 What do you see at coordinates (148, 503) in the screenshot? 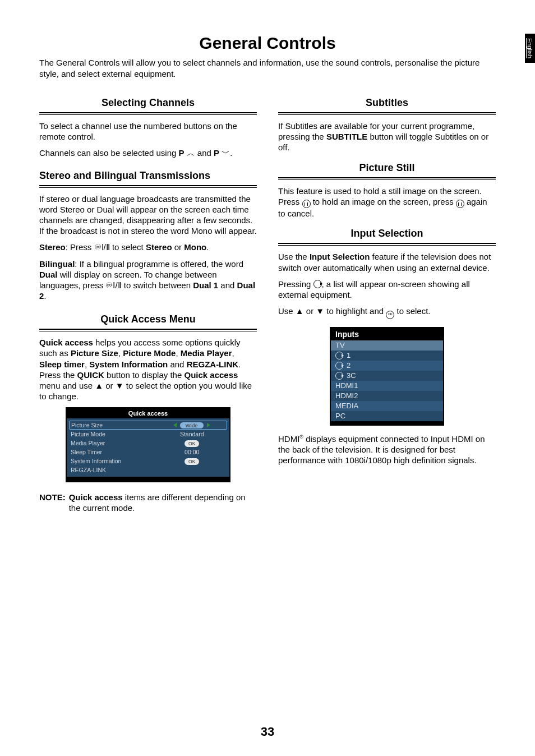
I see `qa-note: NOTE: Quick access items are different d…` at bounding box center [148, 503].